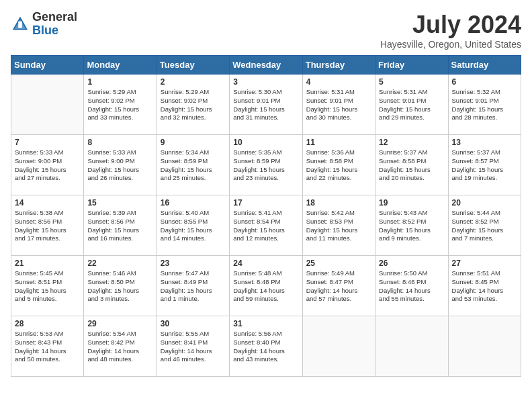  Describe the element at coordinates (266, 347) in the screenshot. I see `cell-info: Sunrise: 5:56 AM Sunset: 8:40 PM Dayligh…` at that location.